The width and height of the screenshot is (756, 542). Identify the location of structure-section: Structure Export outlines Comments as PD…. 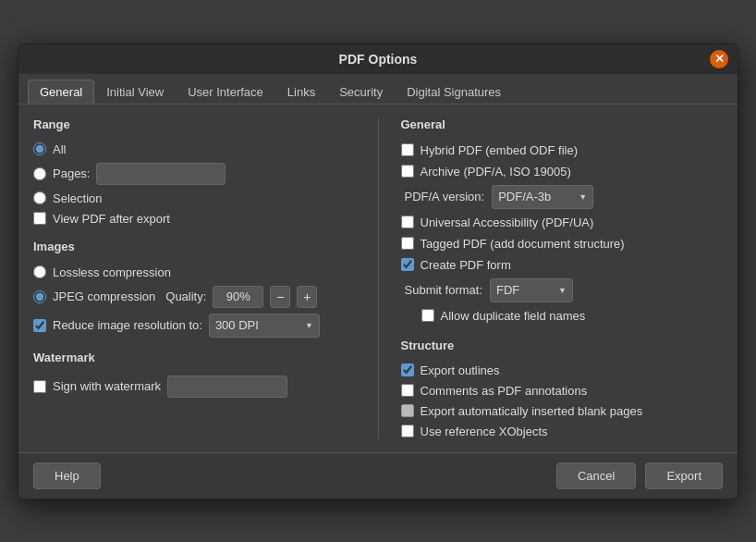
(562, 388).